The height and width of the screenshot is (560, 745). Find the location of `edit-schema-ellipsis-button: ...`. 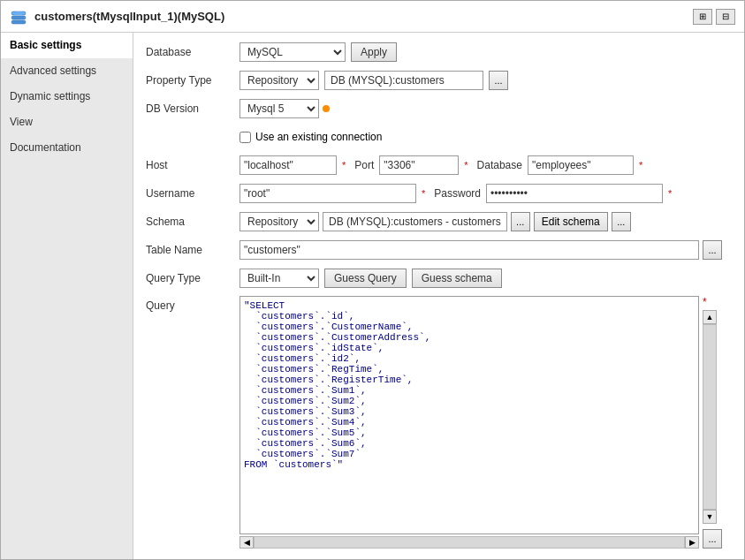

edit-schema-ellipsis-button: ... is located at coordinates (621, 222).